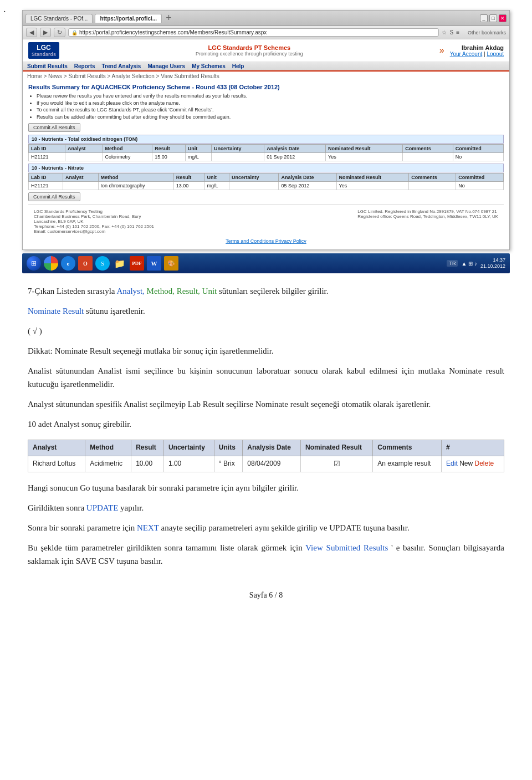 The width and height of the screenshot is (532, 780). What do you see at coordinates (147, 448) in the screenshot?
I see `th-result: Result` at bounding box center [147, 448].